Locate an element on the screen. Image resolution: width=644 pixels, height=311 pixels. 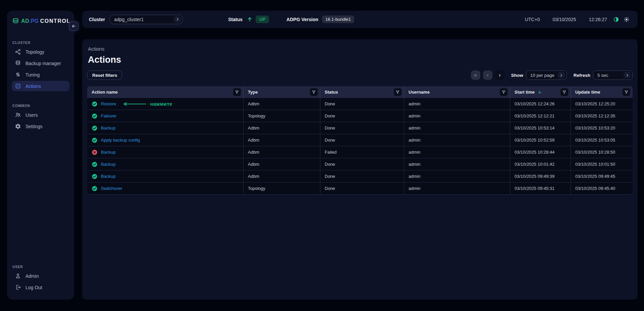
previous-page-button: ‹ is located at coordinates (488, 75).